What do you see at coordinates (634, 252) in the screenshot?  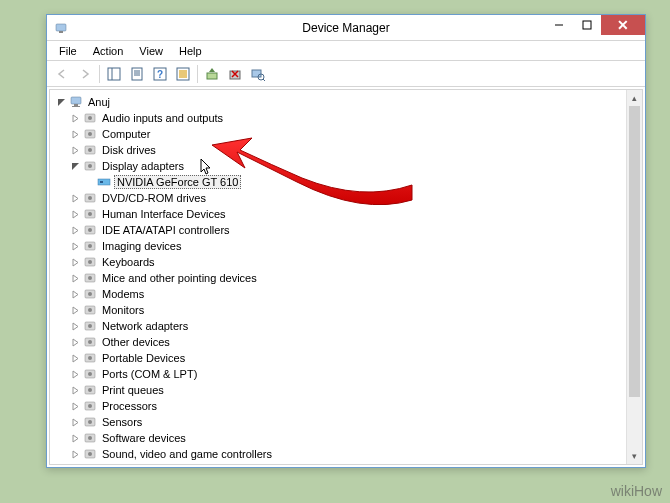 I see `scroll-thumb` at bounding box center [634, 252].